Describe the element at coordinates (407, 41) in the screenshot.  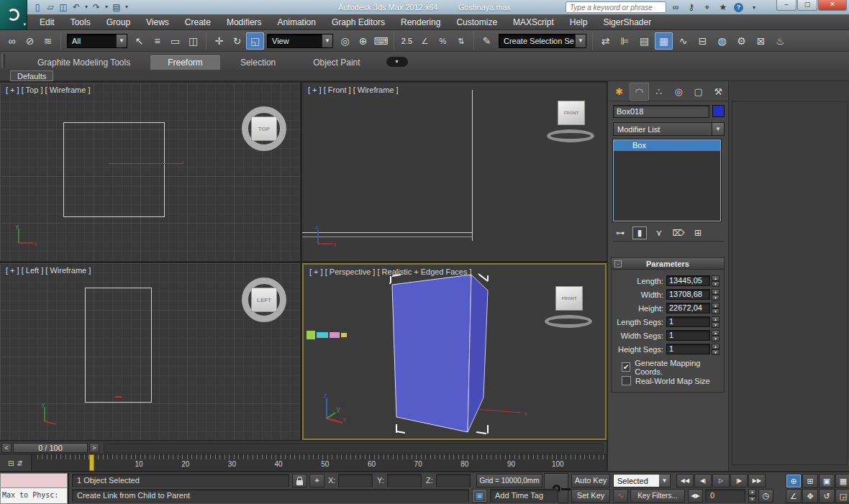
I see `snaps-toggle-icon: 2.5` at that location.